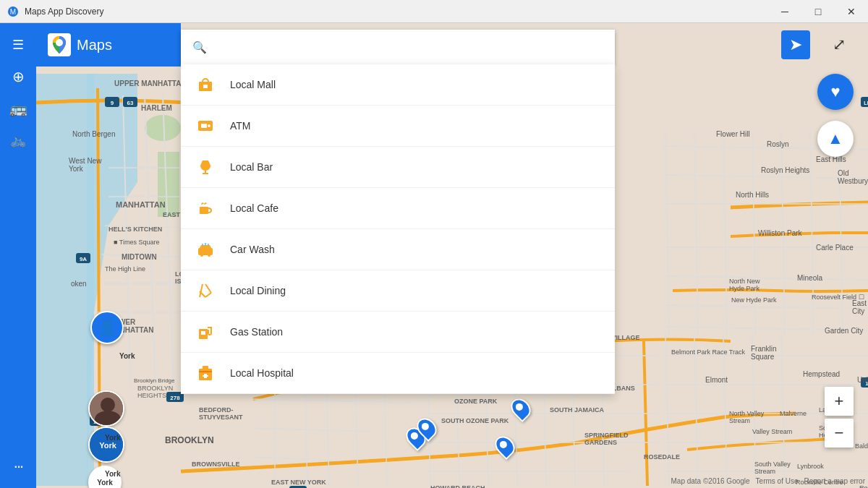  Describe the element at coordinates (835, 92) in the screenshot. I see `heart-icon: ♥` at that location.